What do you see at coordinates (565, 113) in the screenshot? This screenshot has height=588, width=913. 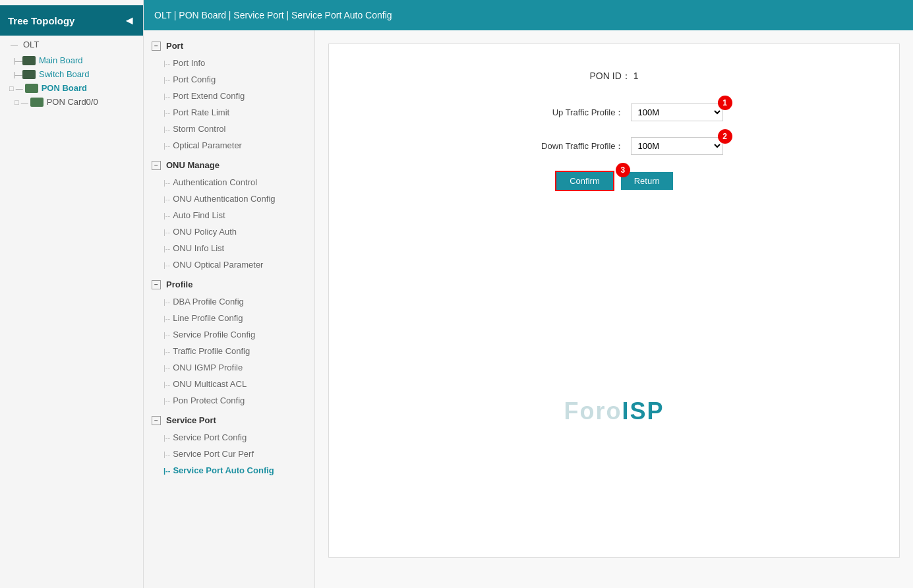 I see `up-traffic-label: Up Traffic Profile：` at bounding box center [565, 113].